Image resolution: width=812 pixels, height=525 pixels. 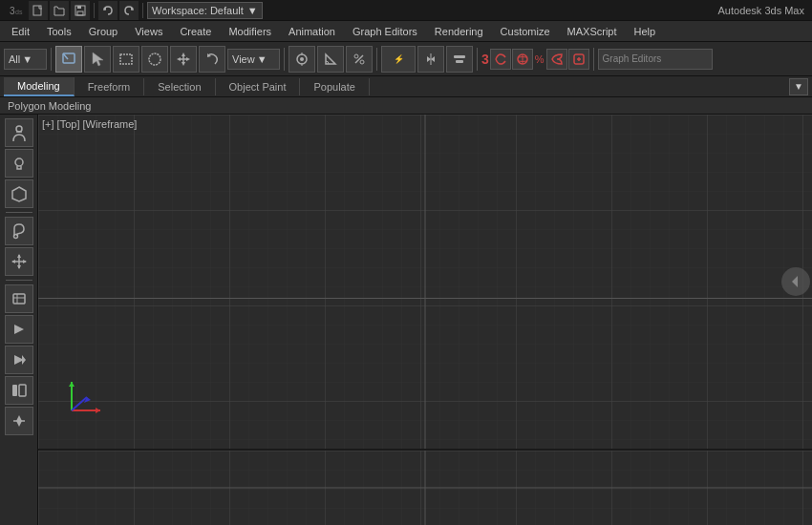 What do you see at coordinates (406, 10) in the screenshot?
I see `title-bar: 3 ds Workspace: Default` at bounding box center [406, 10].